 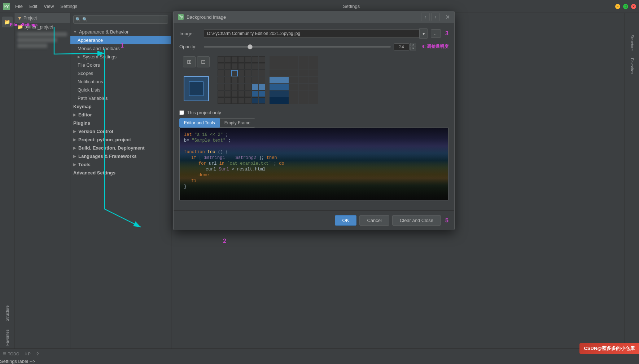 What do you see at coordinates (206, 17) in the screenshot?
I see `dialog-title: Background Image` at bounding box center [206, 17].